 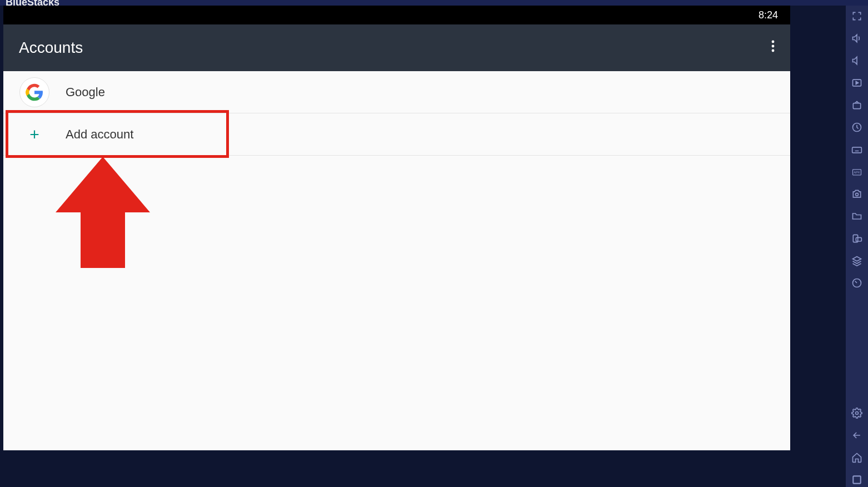 I want to click on window-titlebar: BlueStacks, so click(x=434, y=3).